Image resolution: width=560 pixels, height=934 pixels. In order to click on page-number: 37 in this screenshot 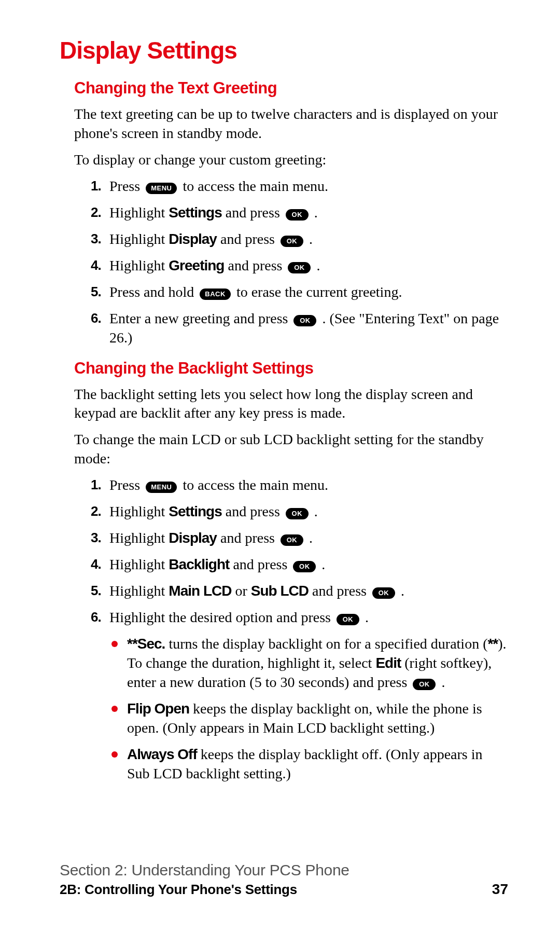, I will do `click(500, 889)`.